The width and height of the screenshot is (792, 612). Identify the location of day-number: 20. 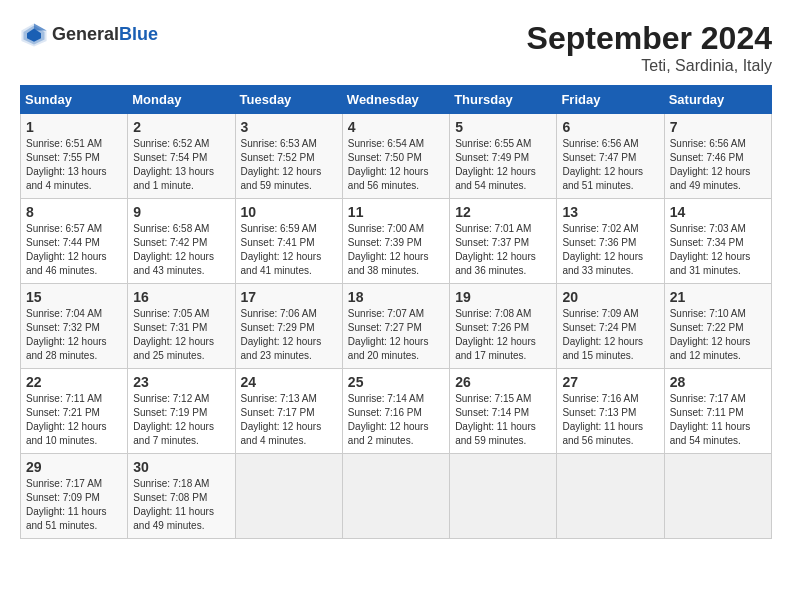
(610, 297).